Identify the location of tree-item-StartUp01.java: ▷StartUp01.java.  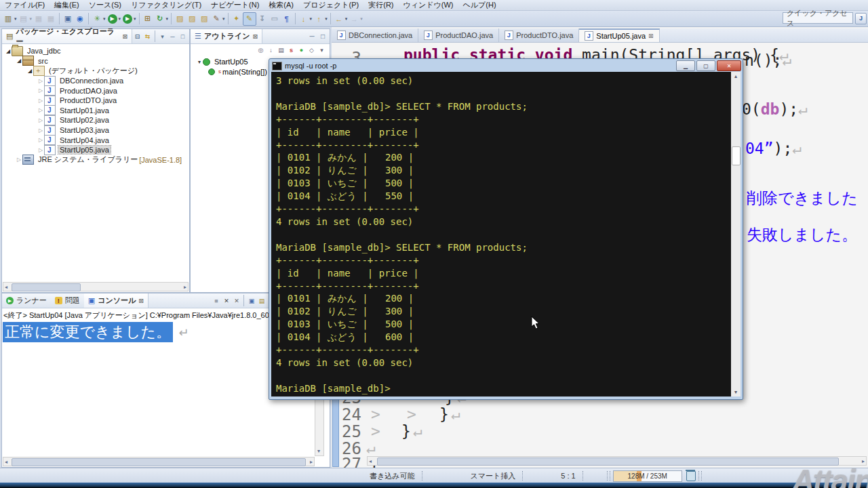
(96, 111).